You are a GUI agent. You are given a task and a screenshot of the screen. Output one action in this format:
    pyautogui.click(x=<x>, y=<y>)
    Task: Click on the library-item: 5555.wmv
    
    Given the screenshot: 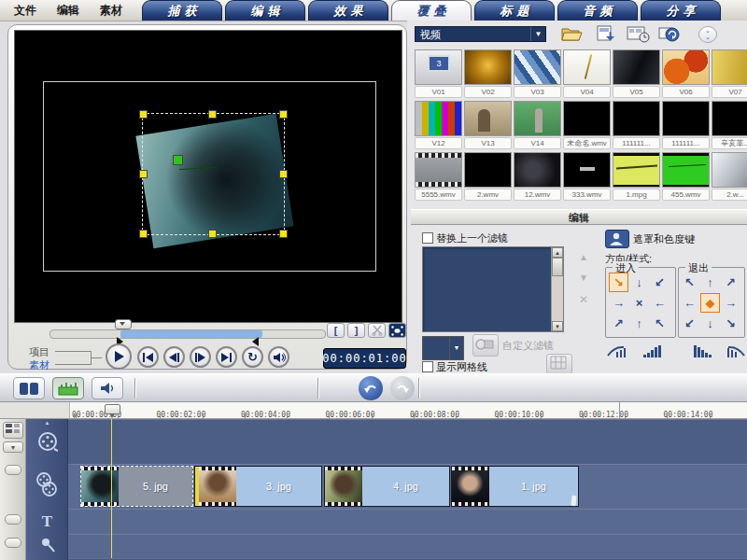 What is the action you would take?
    pyautogui.click(x=439, y=176)
    